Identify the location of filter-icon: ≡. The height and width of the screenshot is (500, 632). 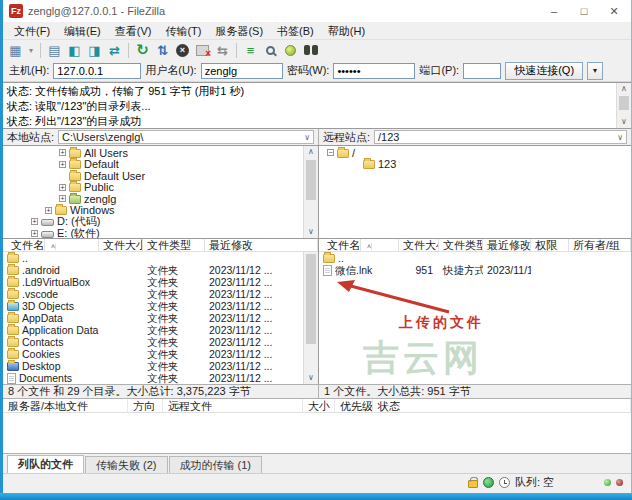
(250, 50).